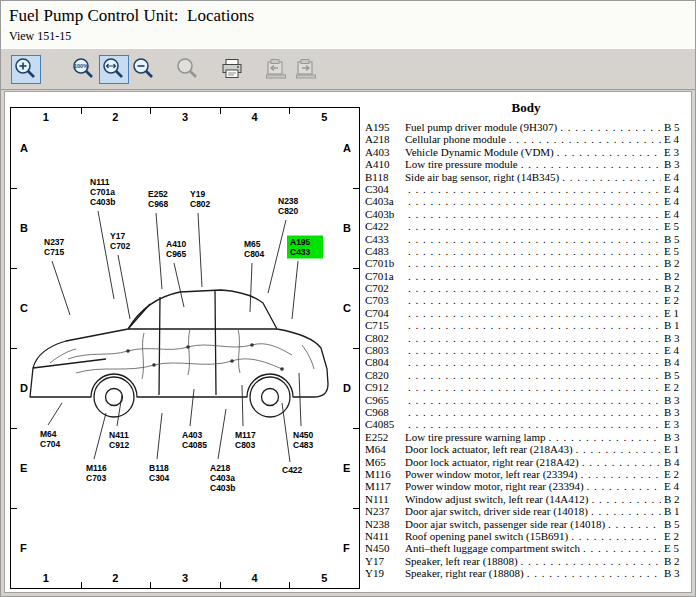 Image resolution: width=696 pixels, height=597 pixels. What do you see at coordinates (526, 474) in the screenshot?
I see `list-row: M116Power window motor, left rear (23394…` at bounding box center [526, 474].